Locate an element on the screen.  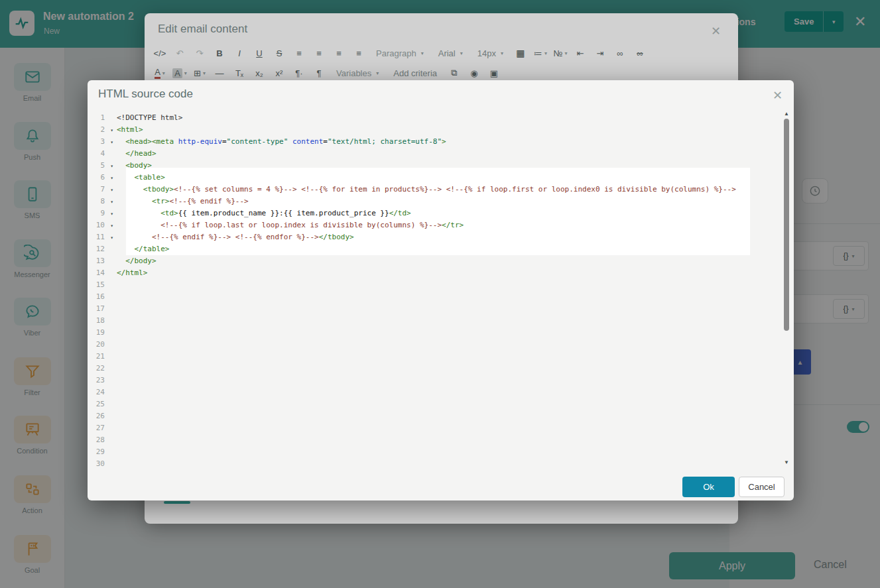
gutter-line: 12 is located at coordinates (101, 249).